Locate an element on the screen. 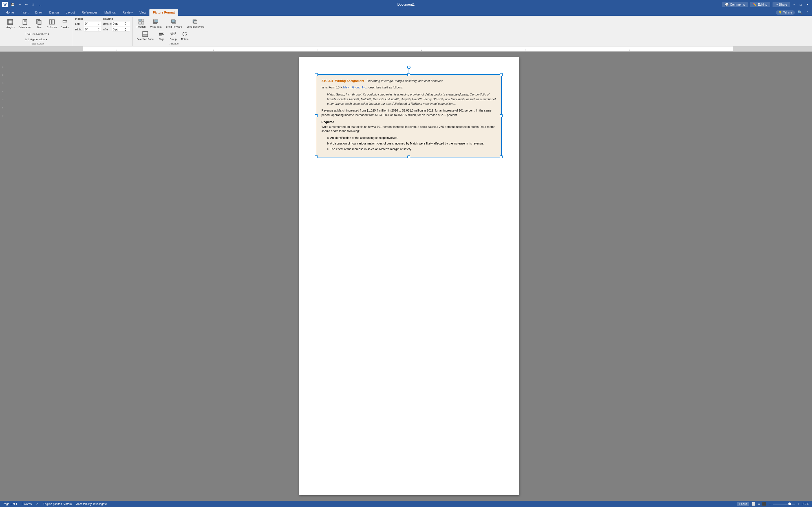 The width and height of the screenshot is (812, 507). spacing-before-up: ▲ is located at coordinates (125, 23).